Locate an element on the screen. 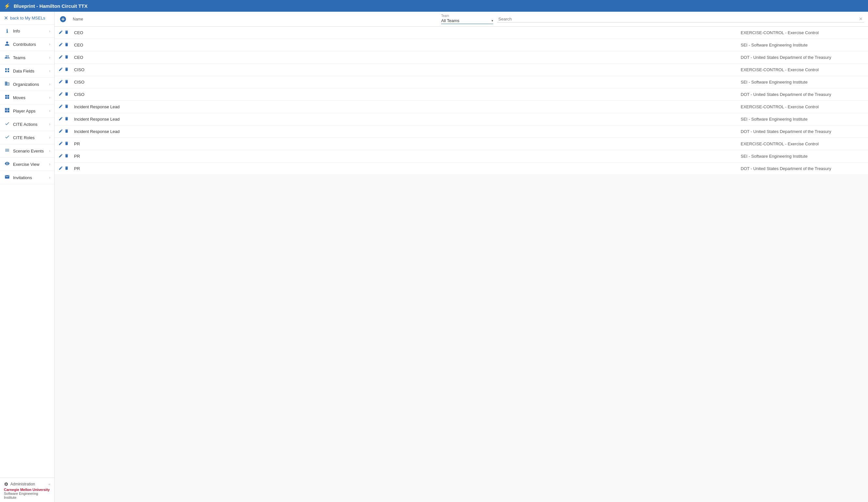  team-select-dropdown: All Teams ▾ is located at coordinates (467, 21).